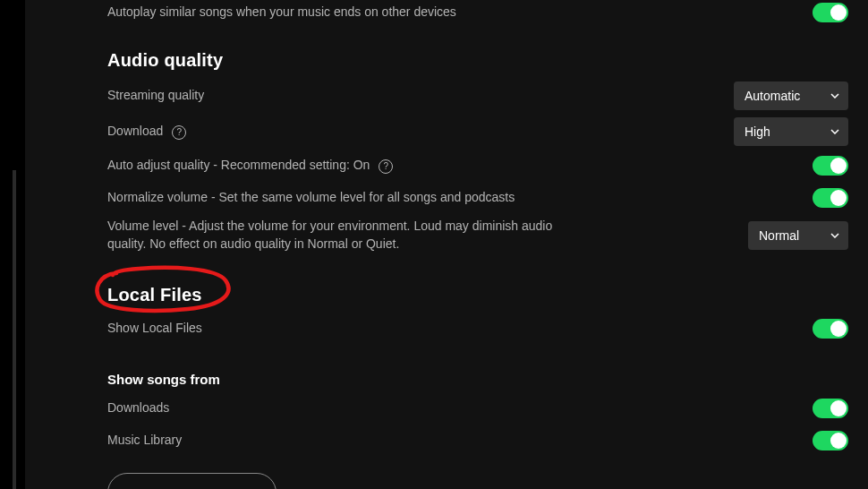 This screenshot has height=489, width=868. I want to click on auto-adjust-label: Auto adjust quality - Recommended settin…, so click(251, 166).